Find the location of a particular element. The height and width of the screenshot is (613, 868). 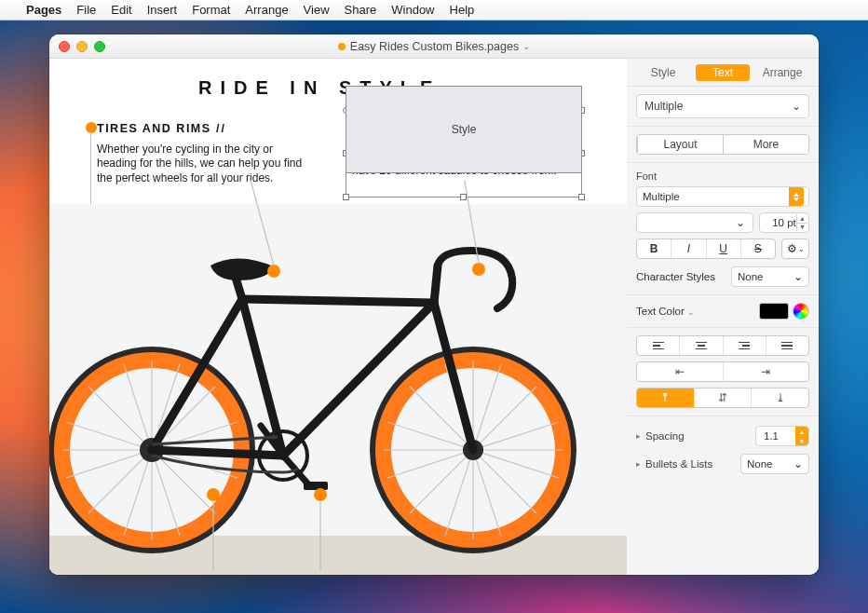

character-styles-value: None is located at coordinates (751, 277).